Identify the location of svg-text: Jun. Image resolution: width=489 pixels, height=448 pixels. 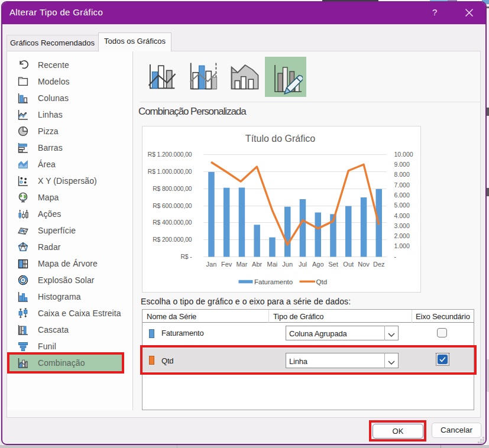
(287, 264).